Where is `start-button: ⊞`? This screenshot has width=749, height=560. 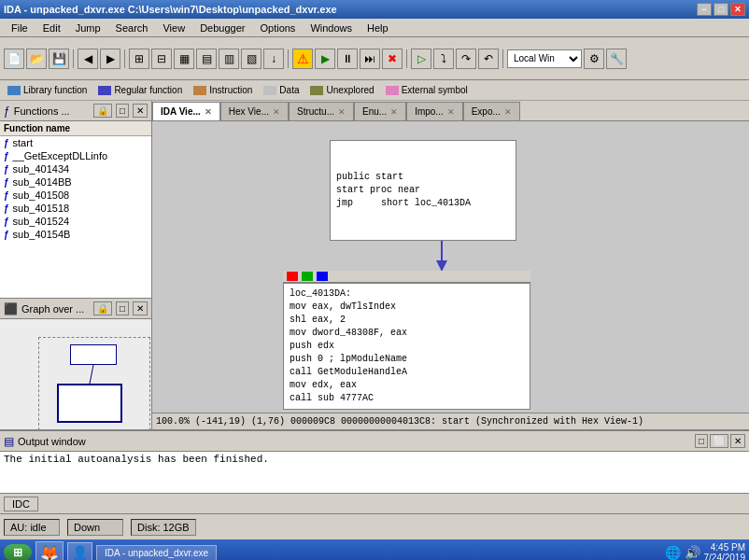
start-button: ⊞ is located at coordinates (18, 553).